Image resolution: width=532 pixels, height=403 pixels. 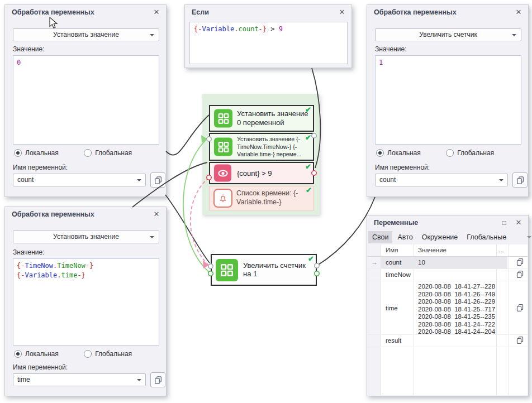 What do you see at coordinates (275, 147) in the screenshot?
I see `block-label: Установить значение {-TimeNow.TimeNow-} …` at bounding box center [275, 147].